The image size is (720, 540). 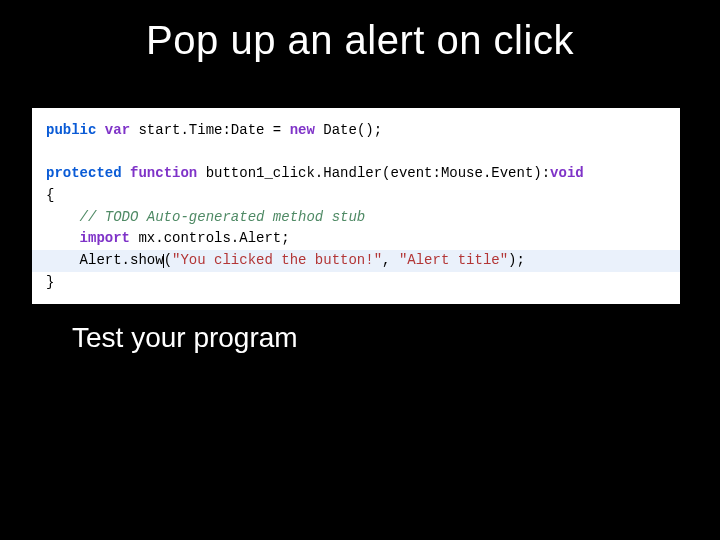 I want to click on keyword-var: var, so click(x=118, y=130).